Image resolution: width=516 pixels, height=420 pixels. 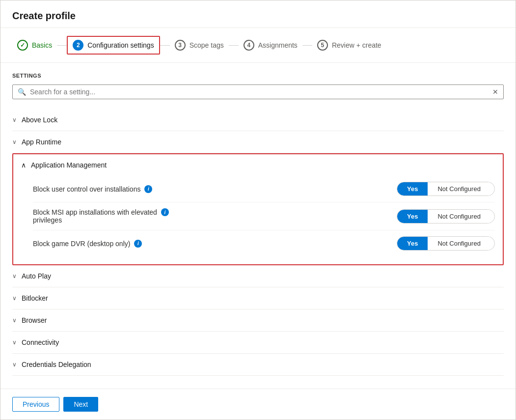 I want to click on toggle-yes-block-msi-app: Yes, so click(x=412, y=216).